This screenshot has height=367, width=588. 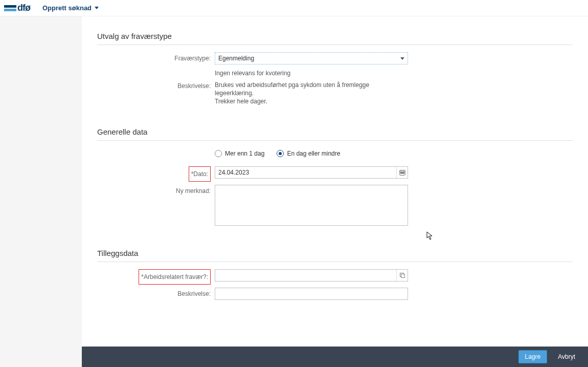 What do you see at coordinates (311, 93) in the screenshot?
I see `description-text: Brukes ved arbeidsuførhet pga sykdom ute…` at bounding box center [311, 93].